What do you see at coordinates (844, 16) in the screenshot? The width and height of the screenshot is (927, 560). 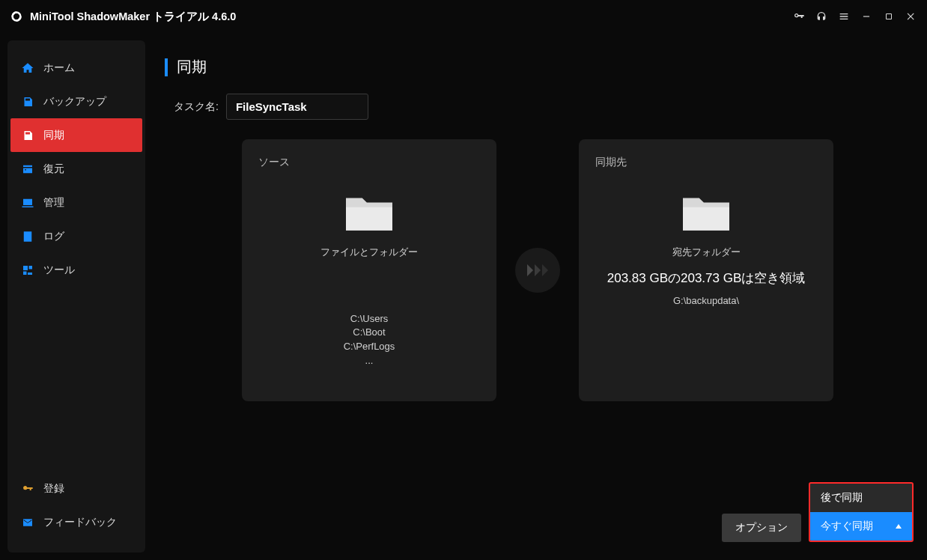 I see `menu-icon` at bounding box center [844, 16].